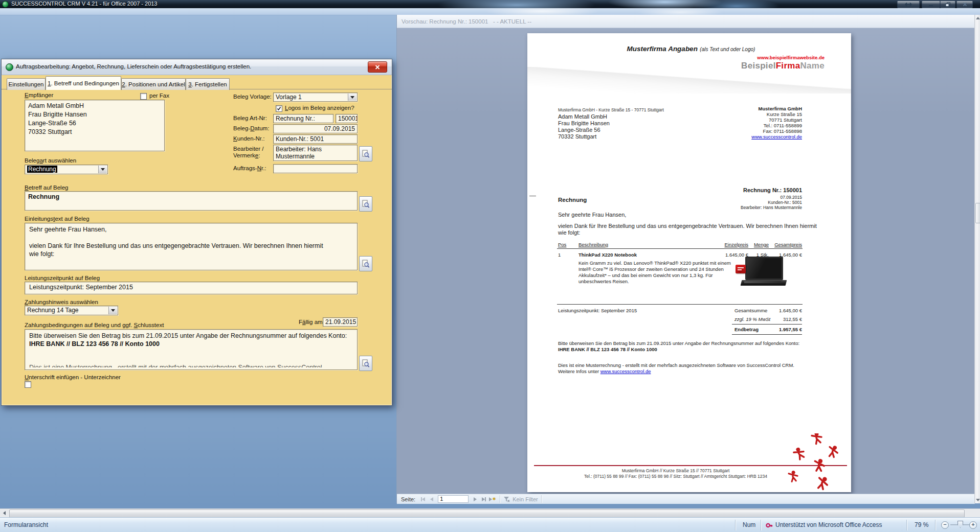 The image size is (980, 532). I want to click on beleg-vorlage-label: Beleg Vorlage:, so click(253, 97).